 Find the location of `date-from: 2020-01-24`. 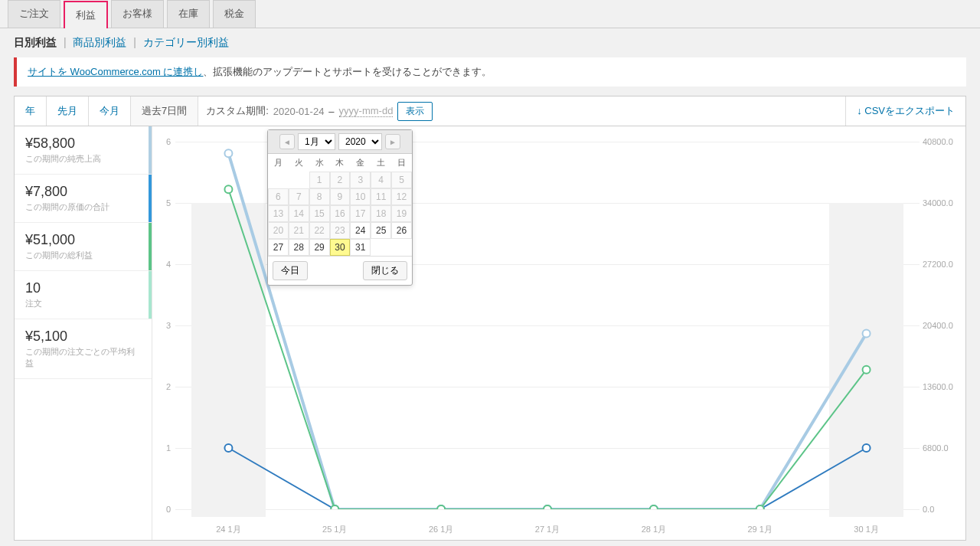

date-from: 2020-01-24 is located at coordinates (299, 112).